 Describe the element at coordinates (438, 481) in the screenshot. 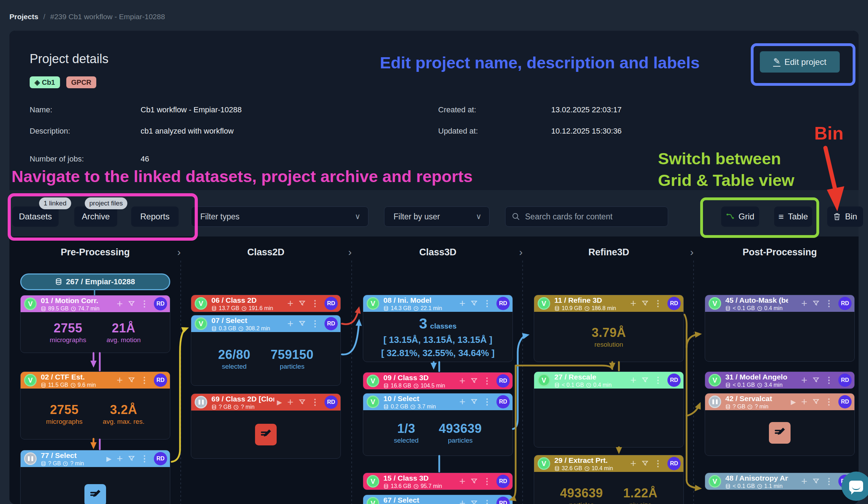

I see `job-card: V 15 / Class 3D 13.6 GB 95.7 min + ⋮ RD` at that location.